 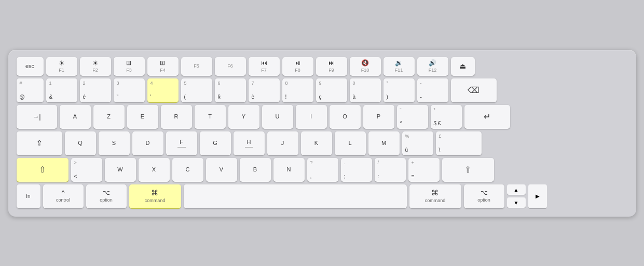 I want to click on key-f11: 🔉 F11, so click(x=399, y=66).